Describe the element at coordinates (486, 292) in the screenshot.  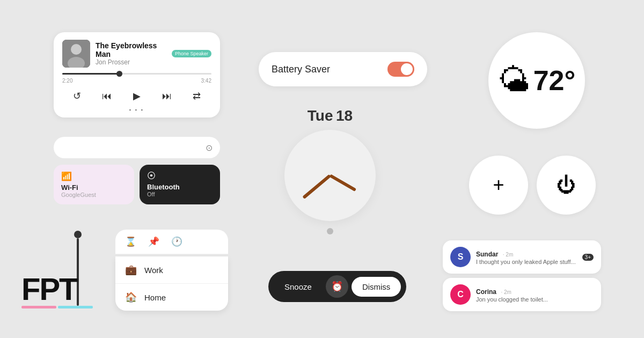
I see `corina-name: Corina` at that location.